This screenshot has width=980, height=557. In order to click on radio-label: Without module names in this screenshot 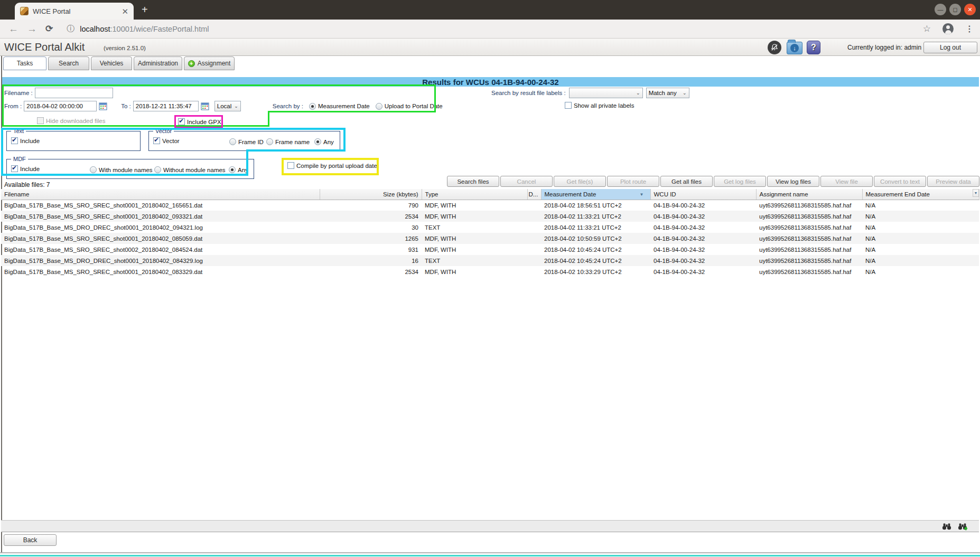, I will do `click(194, 170)`.